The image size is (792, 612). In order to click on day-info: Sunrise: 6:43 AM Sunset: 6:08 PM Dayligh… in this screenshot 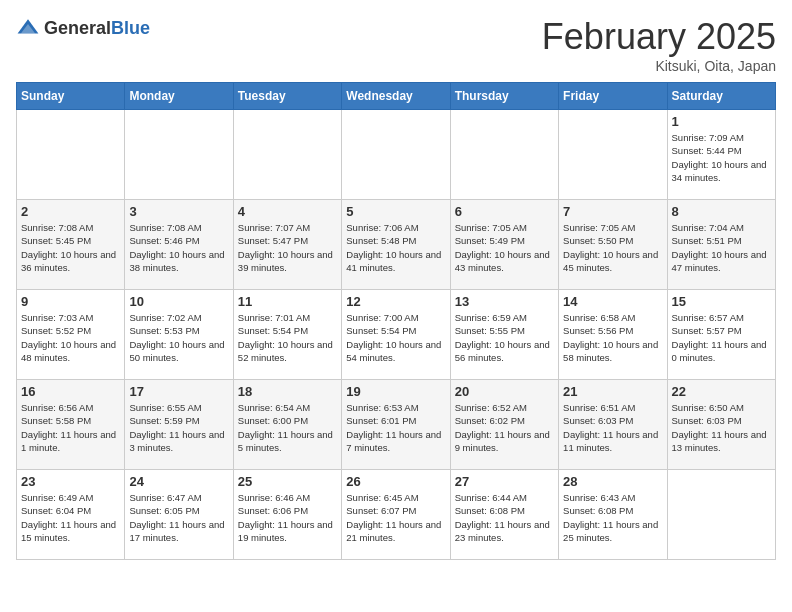, I will do `click(612, 518)`.